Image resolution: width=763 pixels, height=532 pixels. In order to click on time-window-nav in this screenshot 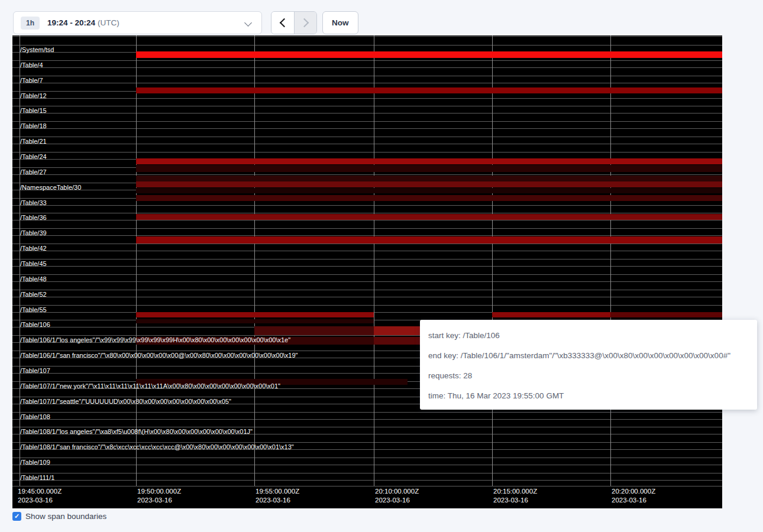, I will do `click(294, 22)`.